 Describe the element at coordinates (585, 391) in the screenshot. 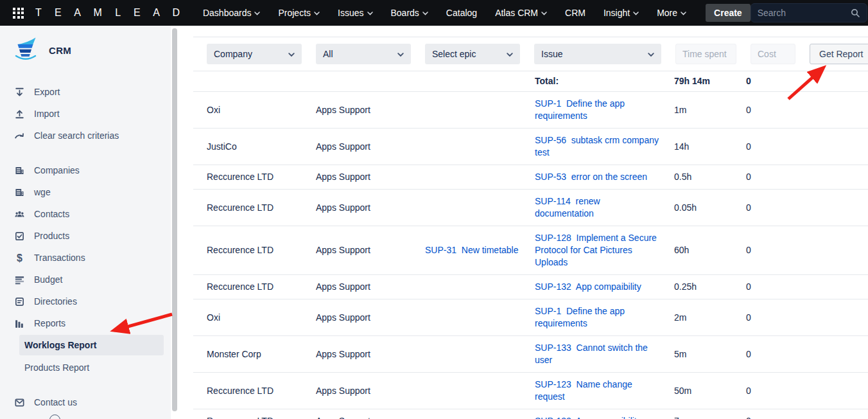

I see `issue-link: SUP-123 Name change request` at that location.